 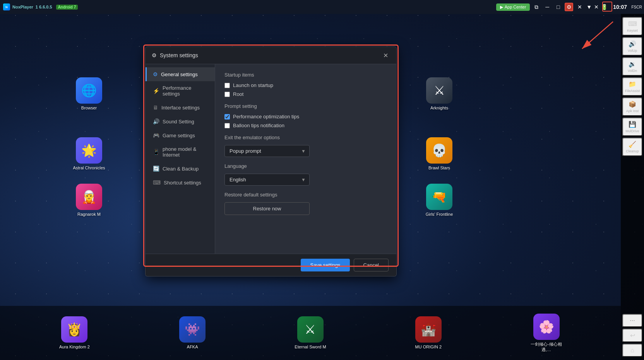 What do you see at coordinates (502, 7) in the screenshot?
I see `app-center-icon: ▶` at bounding box center [502, 7].